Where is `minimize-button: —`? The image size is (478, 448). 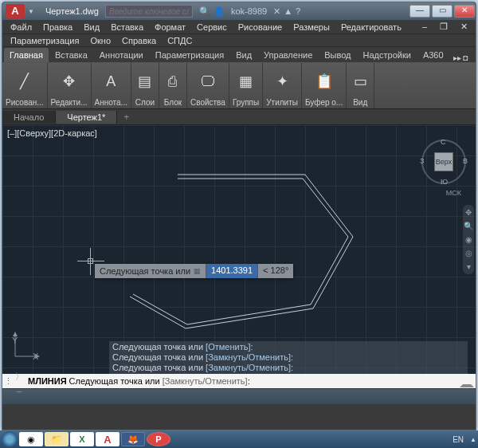
minimize-button: — is located at coordinates (420, 11).